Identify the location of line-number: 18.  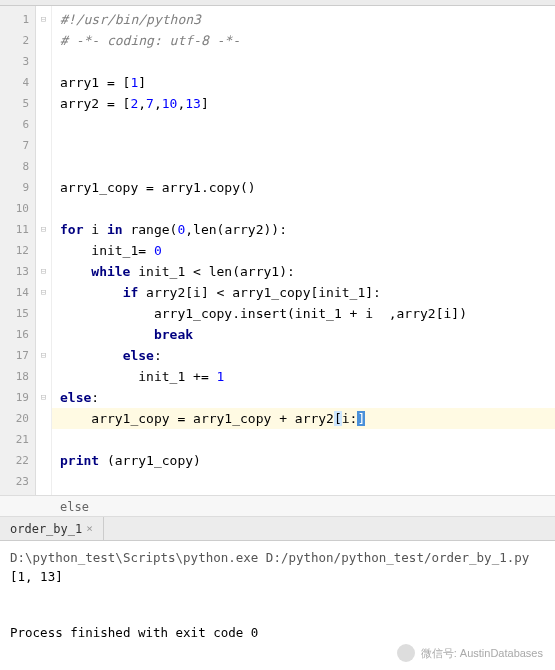
(18, 376).